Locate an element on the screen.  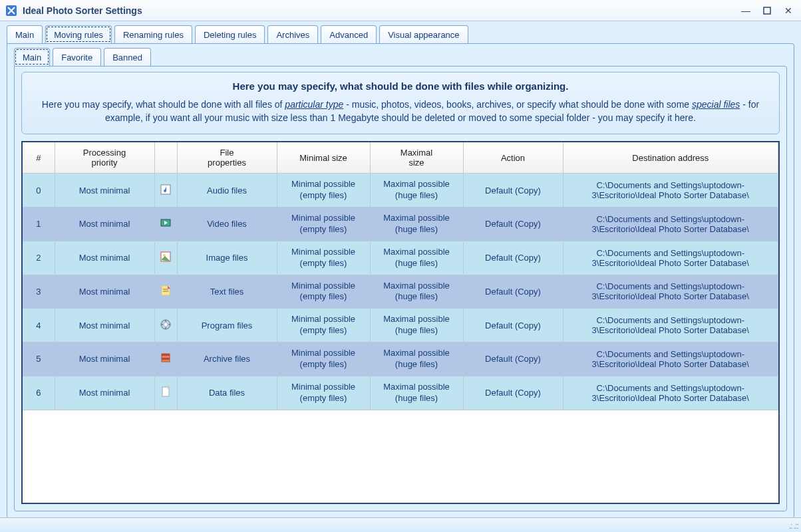
column-header: Fileproperties is located at coordinates (227, 158).